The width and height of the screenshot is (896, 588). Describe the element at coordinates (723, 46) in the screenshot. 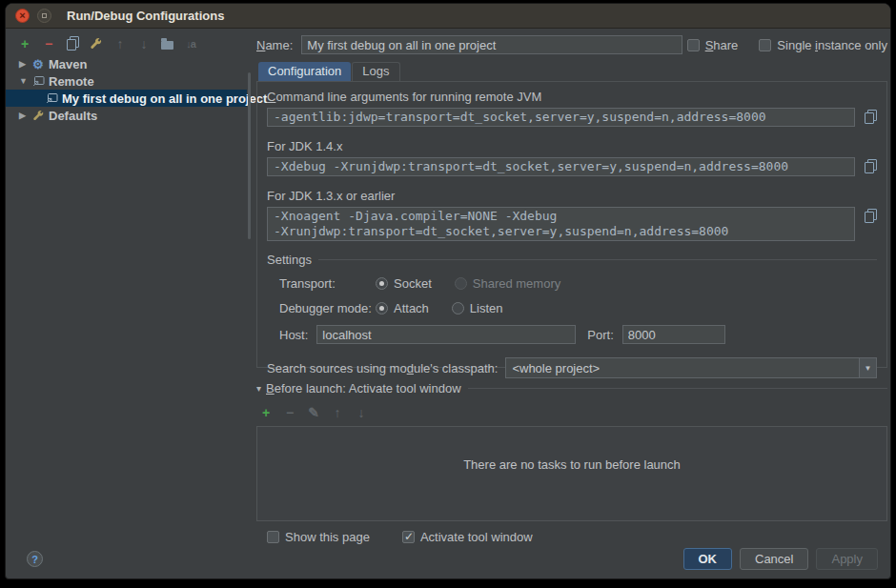

I see `share-label: Share` at that location.